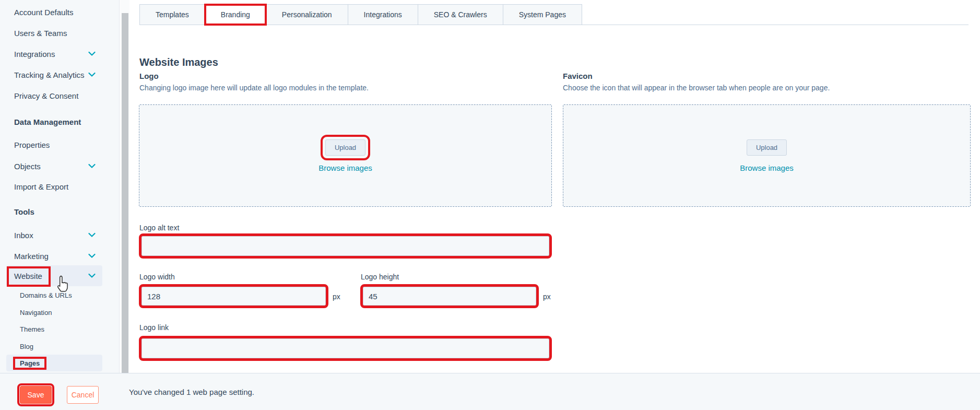  Describe the element at coordinates (54, 186) in the screenshot. I see `sidebar-item-import-export: Import & Export` at that location.